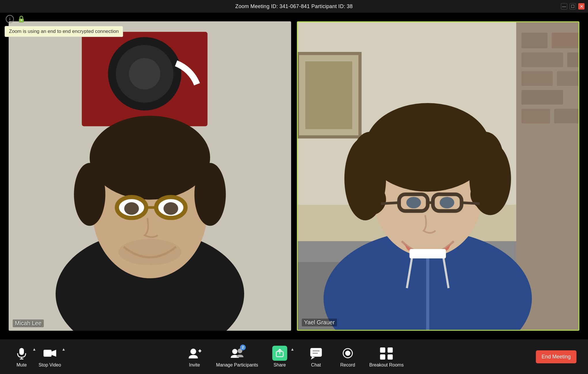  Describe the element at coordinates (195, 353) in the screenshot. I see `invite-icon` at that location.